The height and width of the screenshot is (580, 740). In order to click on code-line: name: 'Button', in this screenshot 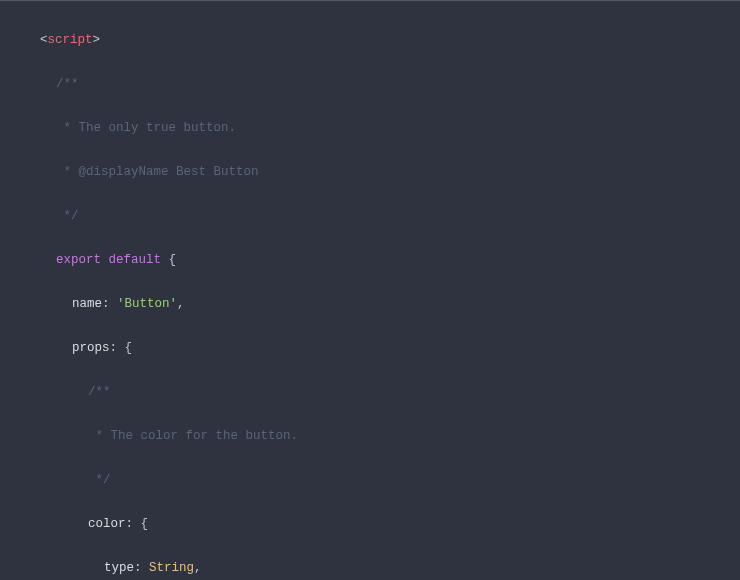, I will do `click(370, 304)`.